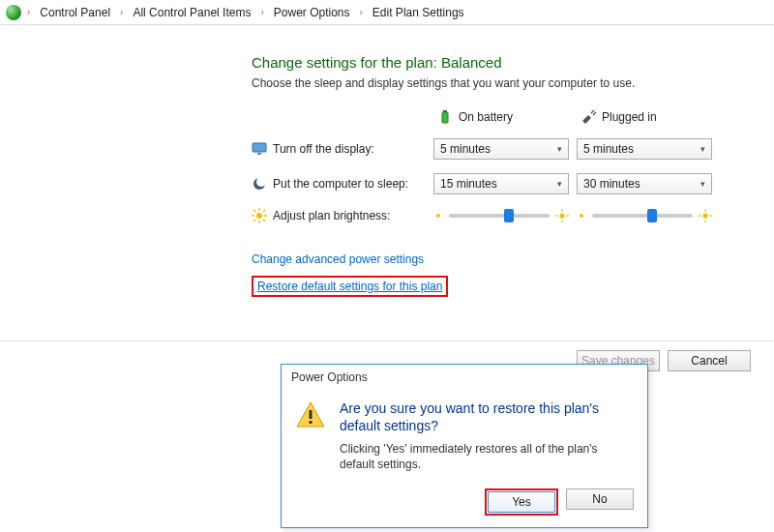  Describe the element at coordinates (339, 216) in the screenshot. I see `row-brightness: Adjust plan brightness:` at that location.